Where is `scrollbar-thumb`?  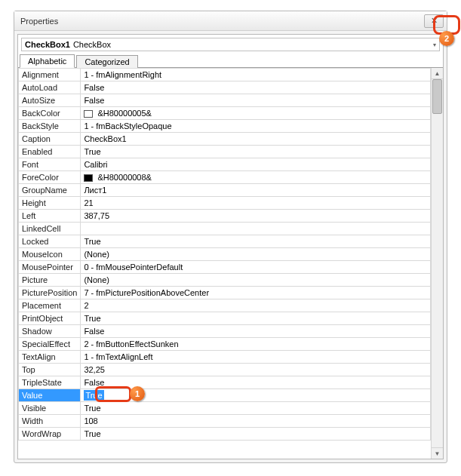
scrollbar-thumb is located at coordinates (438, 97).